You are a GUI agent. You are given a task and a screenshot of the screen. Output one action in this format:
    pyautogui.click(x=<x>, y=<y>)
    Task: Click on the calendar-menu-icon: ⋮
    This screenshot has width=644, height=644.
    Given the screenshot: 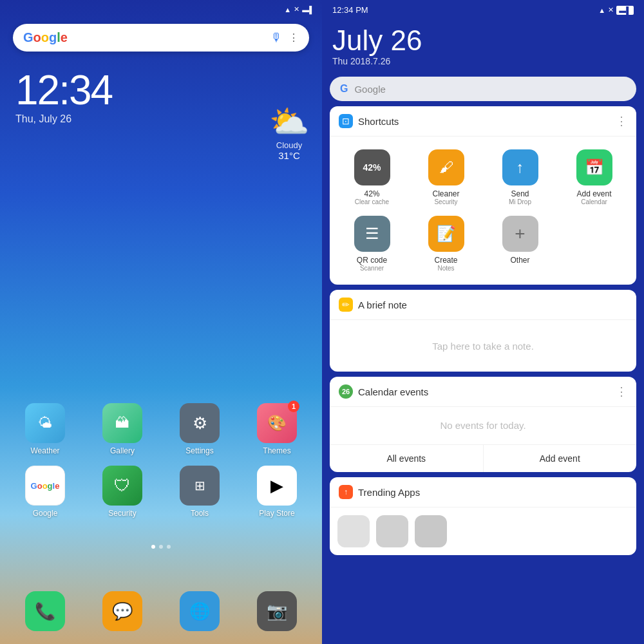 What is the action you would take?
    pyautogui.click(x=621, y=392)
    